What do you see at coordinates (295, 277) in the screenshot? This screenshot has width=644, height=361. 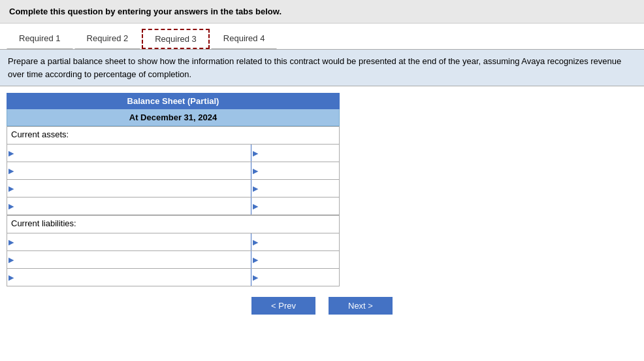 I see `liabilities-row-3-value-input` at bounding box center [295, 277].